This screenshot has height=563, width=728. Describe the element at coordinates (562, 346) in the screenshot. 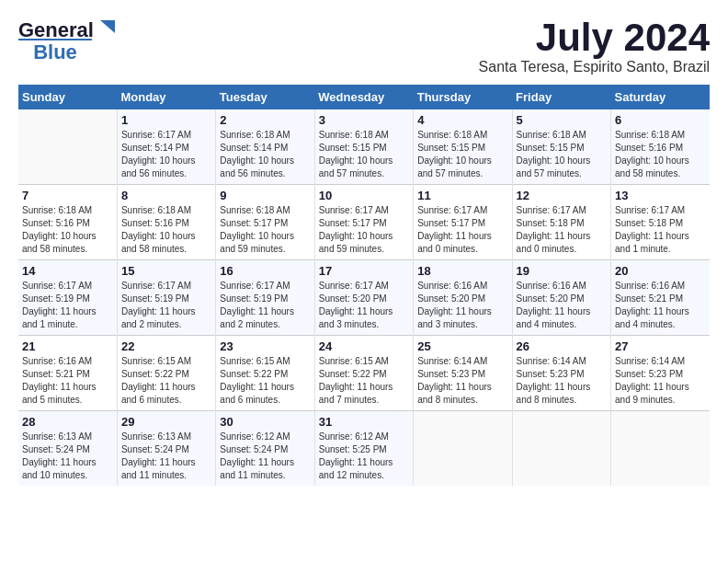

I see `day-number: 26` at that location.